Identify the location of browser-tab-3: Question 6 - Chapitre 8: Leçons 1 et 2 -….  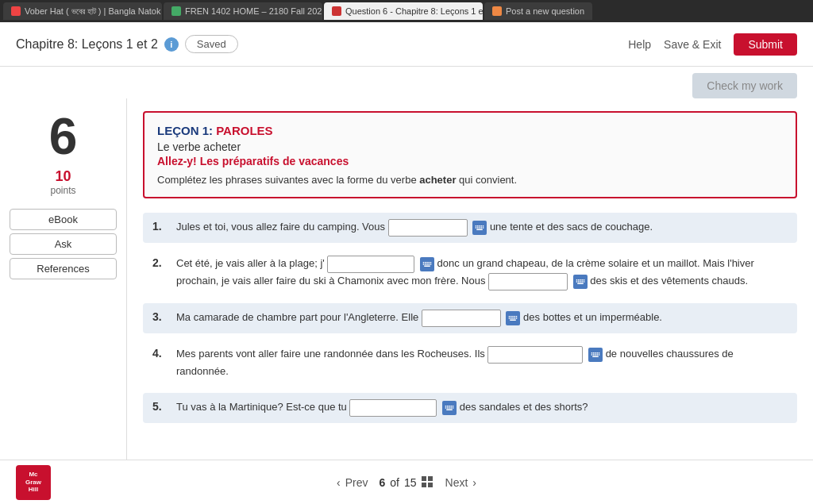
(403, 11).